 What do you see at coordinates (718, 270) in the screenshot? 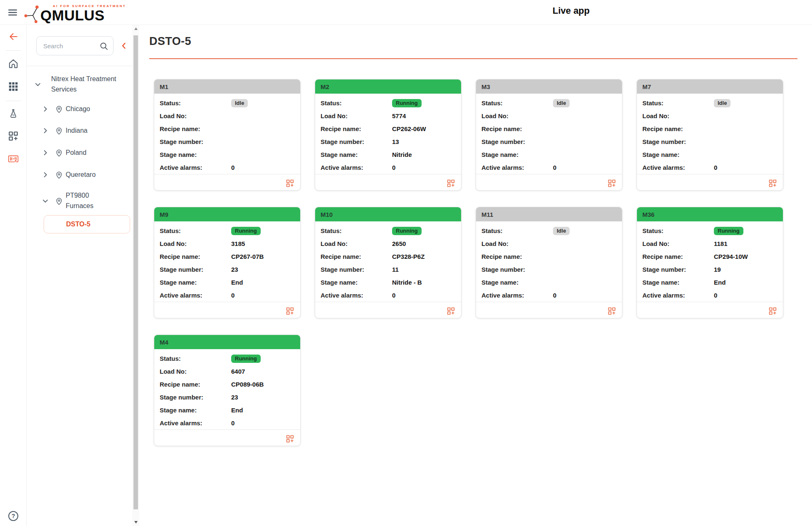
I see `stage-number-value: 19` at bounding box center [718, 270].